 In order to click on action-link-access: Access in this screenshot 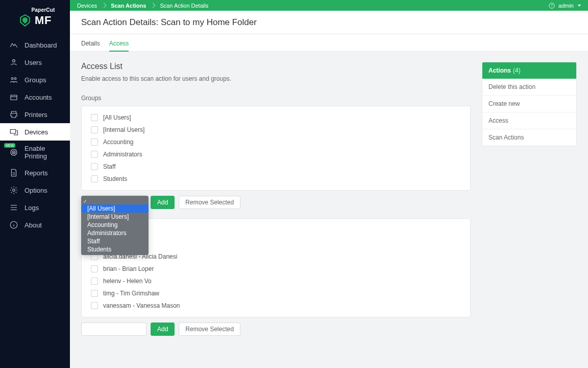, I will do `click(529, 121)`.